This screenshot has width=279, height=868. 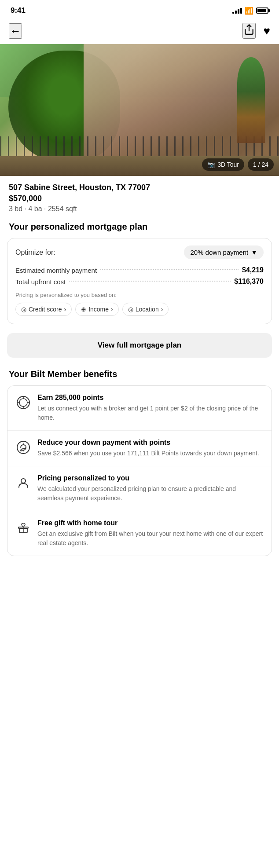 I want to click on credit-score-arrow: ›, so click(x=65, y=309).